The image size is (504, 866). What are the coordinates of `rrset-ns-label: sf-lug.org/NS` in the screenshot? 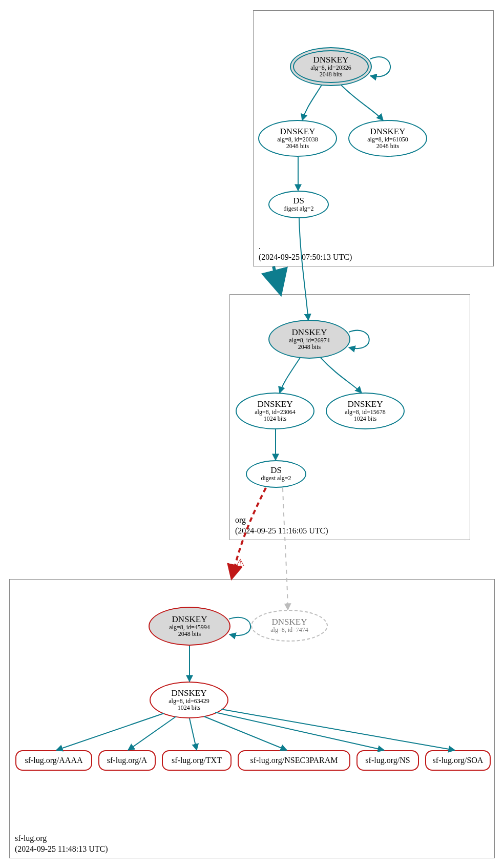 It's located at (387, 760).